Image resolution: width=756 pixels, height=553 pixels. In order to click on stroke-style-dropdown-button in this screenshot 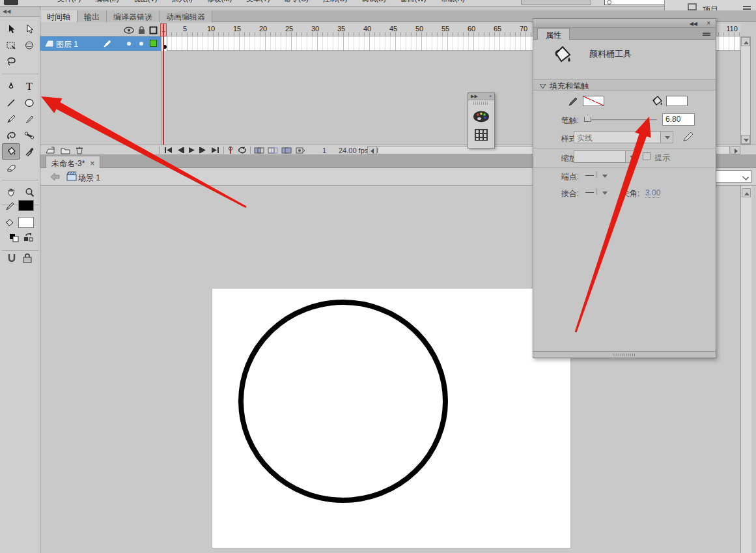, I will do `click(667, 137)`.